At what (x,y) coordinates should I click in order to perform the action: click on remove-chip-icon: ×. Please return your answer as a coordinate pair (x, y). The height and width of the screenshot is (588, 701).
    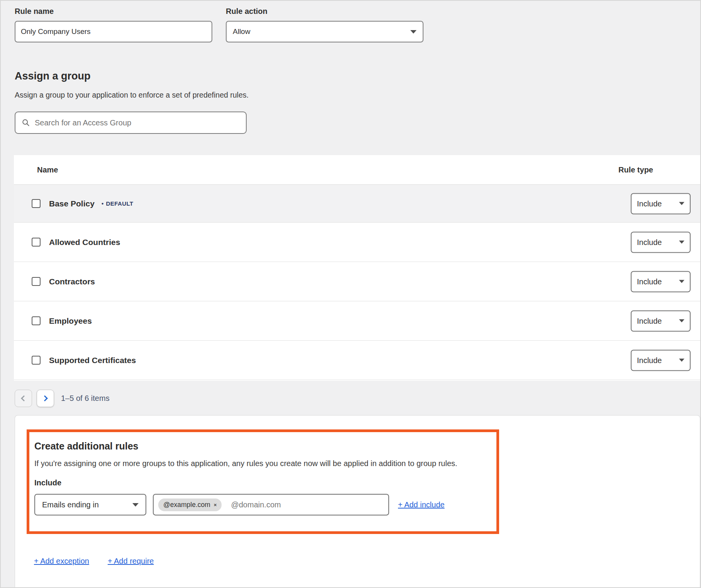
    Looking at the image, I should click on (215, 505).